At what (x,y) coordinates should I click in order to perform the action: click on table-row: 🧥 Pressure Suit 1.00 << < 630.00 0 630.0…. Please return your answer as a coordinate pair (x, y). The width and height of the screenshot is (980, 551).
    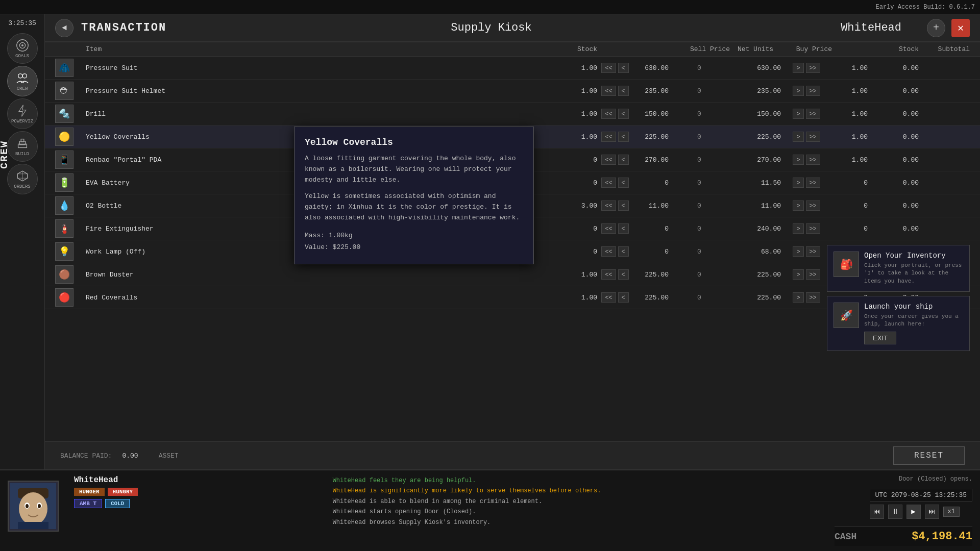
    Looking at the image, I should click on (512, 68).